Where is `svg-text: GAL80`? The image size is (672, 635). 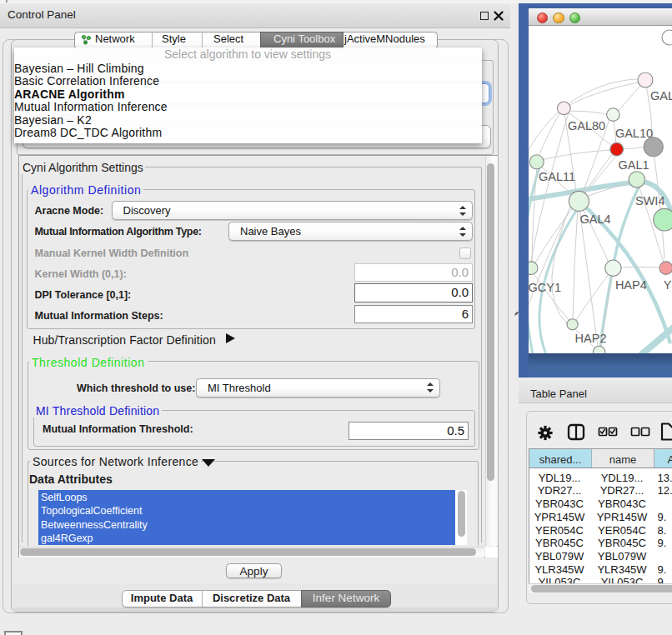 svg-text: GAL80 is located at coordinates (587, 126).